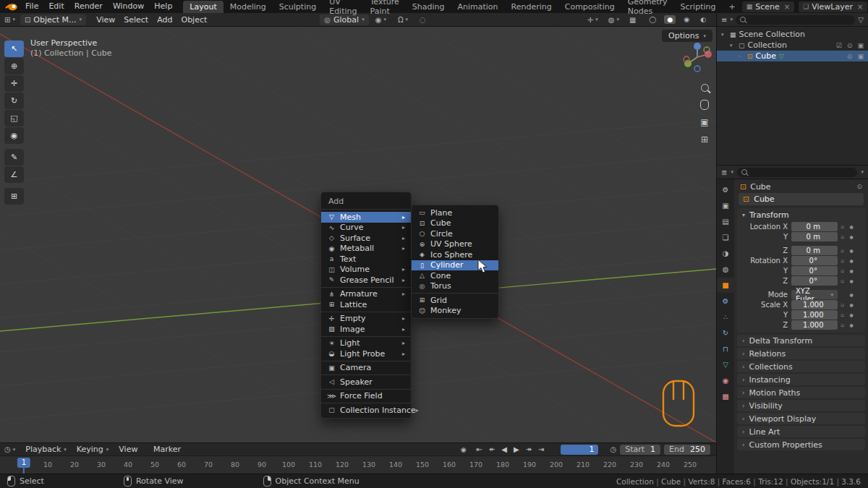 This screenshot has height=488, width=868. Describe the element at coordinates (14, 136) in the screenshot. I see `transform-tool: ◉` at that location.